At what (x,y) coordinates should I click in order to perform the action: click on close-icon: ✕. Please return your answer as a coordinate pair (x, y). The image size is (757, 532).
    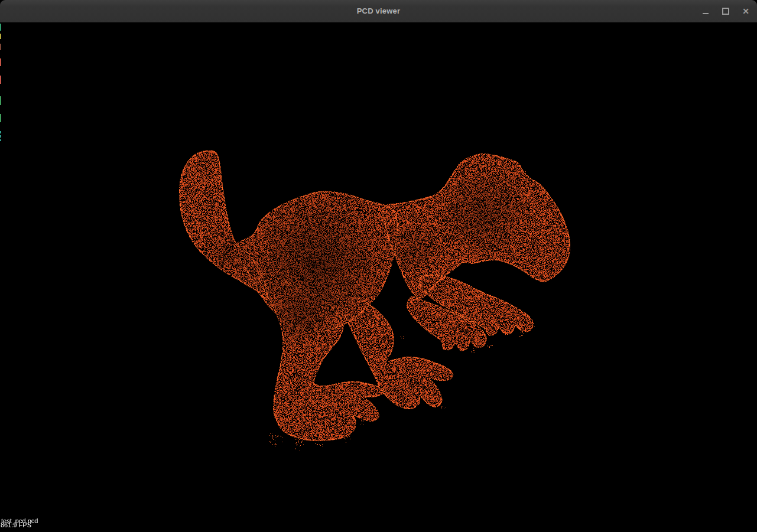
    Looking at the image, I should click on (746, 11).